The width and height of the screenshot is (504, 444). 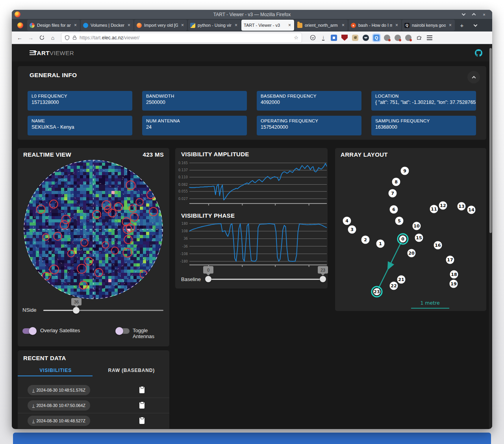 I want to click on download-data-button: ↓2024-08-30 10:46:48.527Z, so click(x=59, y=421).